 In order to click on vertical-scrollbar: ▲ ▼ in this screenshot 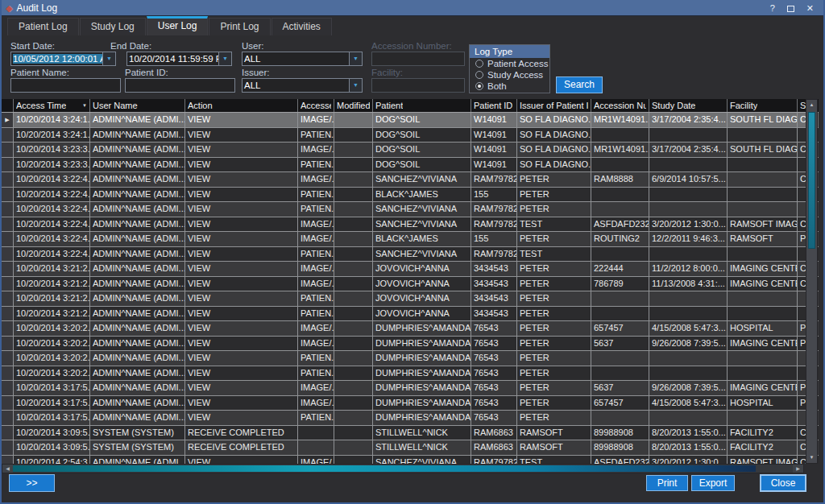, I will do `click(812, 282)`.